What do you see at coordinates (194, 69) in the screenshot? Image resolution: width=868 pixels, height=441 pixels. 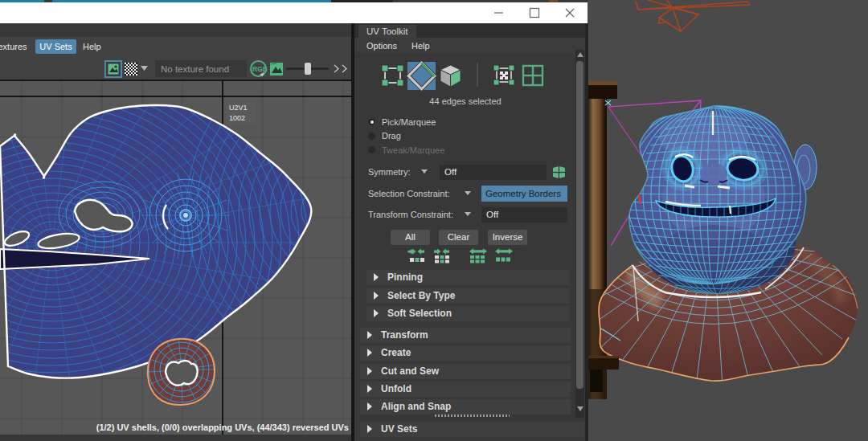 I see `svg-text: No texture found` at bounding box center [194, 69].